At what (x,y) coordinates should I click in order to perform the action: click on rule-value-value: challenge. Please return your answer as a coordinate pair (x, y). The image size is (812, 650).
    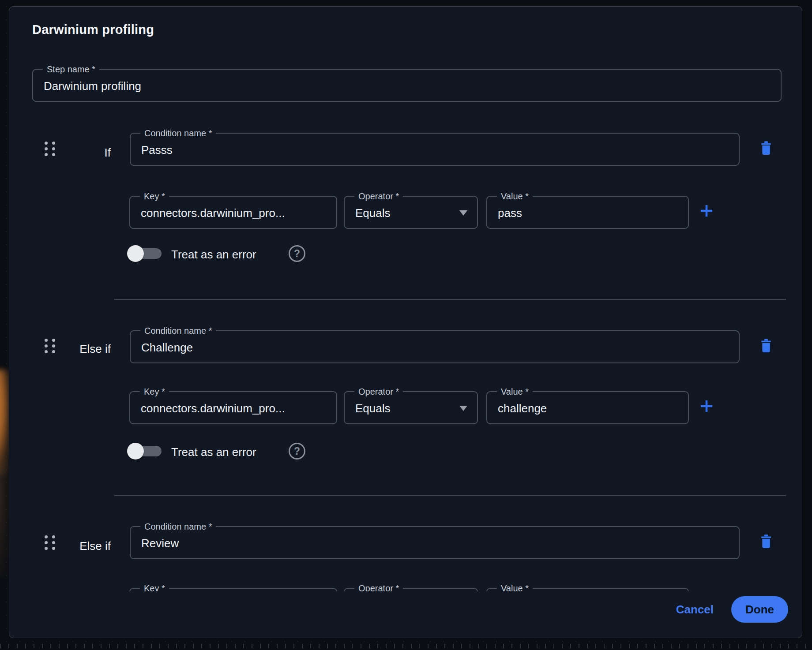
    Looking at the image, I should click on (523, 408).